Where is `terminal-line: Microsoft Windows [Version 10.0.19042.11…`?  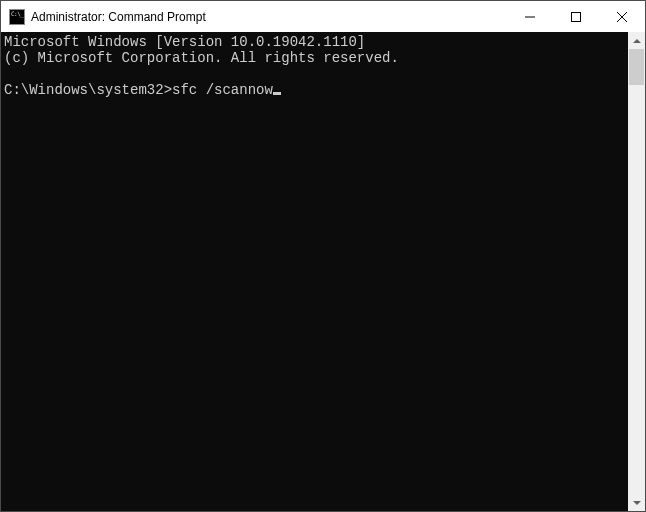 terminal-line: Microsoft Windows [Version 10.0.19042.11… is located at coordinates (184, 42).